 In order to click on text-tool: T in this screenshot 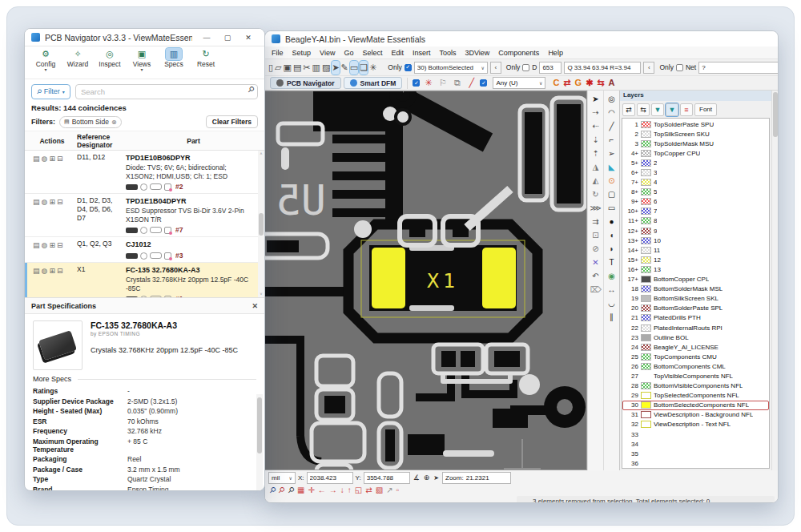, I will do `click(612, 262)`.